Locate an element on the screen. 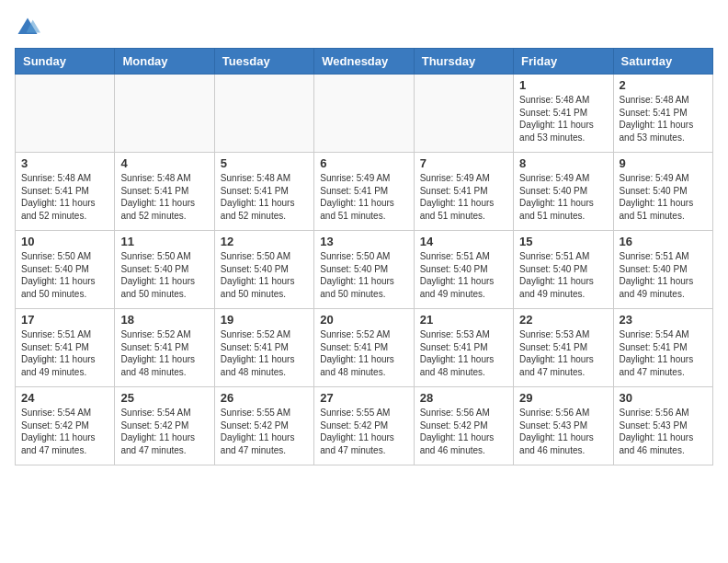 This screenshot has width=728, height=563. calendar-week-1: 1Sunrise: 5:48 AM Sunset: 5:41 PM Daylig… is located at coordinates (364, 114).